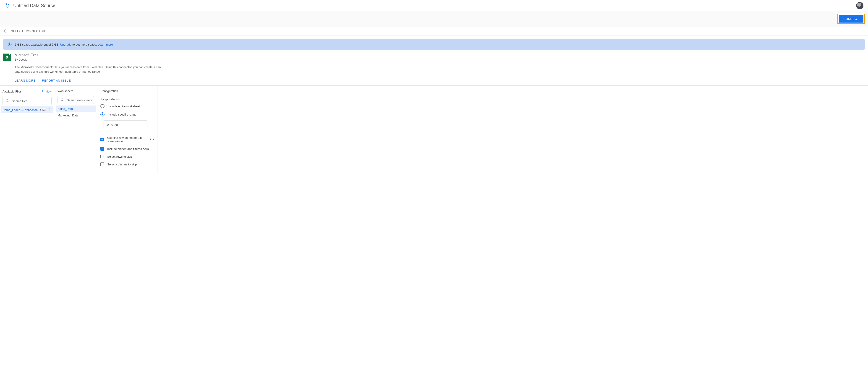  Describe the element at coordinates (20, 110) in the screenshot. I see `file-name: Demo_Looke … onnection` at that location.